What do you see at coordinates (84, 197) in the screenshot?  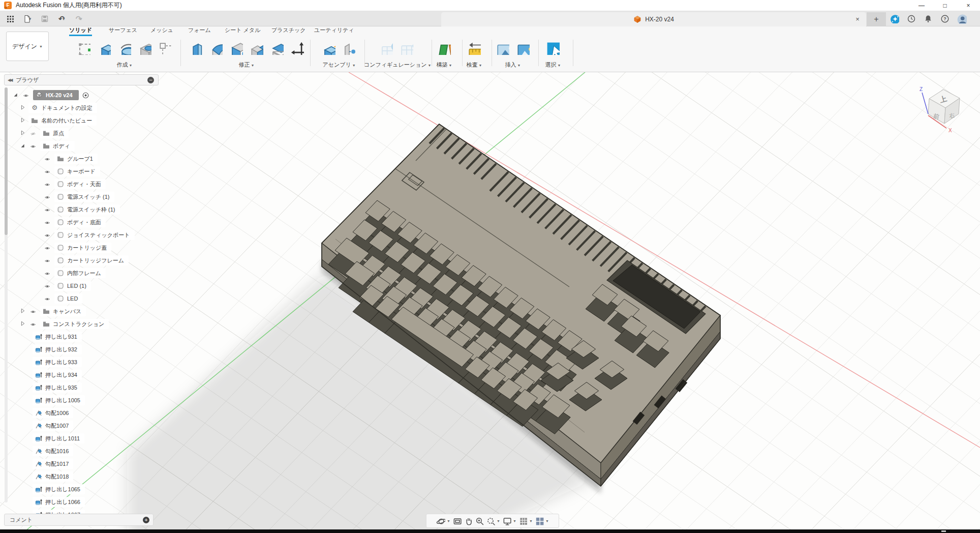 I see `tree-item-chip: 電源スイッチ (1)` at bounding box center [84, 197].